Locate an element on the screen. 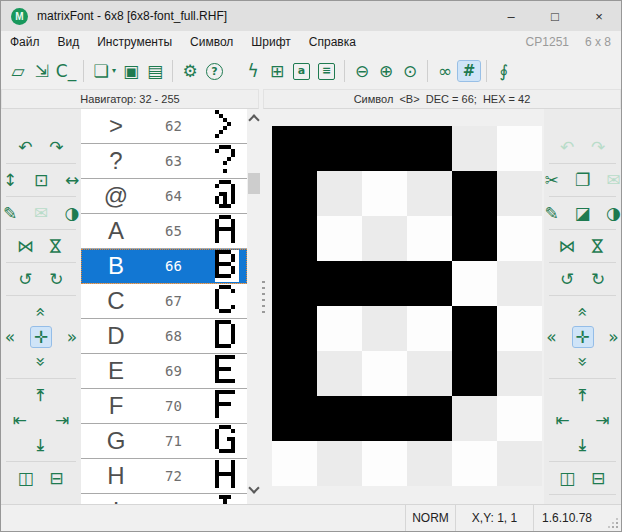 The height and width of the screenshot is (532, 622). import-image-icon: ◪ is located at coordinates (583, 213).